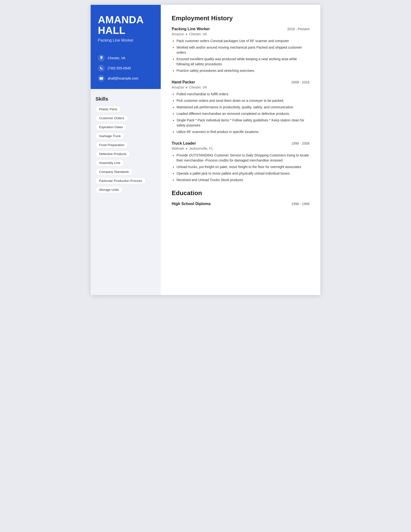 Image resolution: width=411 pixels, height=532 pixels. I want to click on bullet-item: Loaded different merchandise an removed …, so click(243, 114).